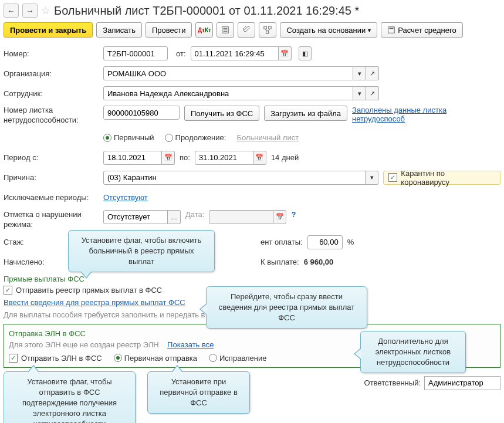  Describe the element at coordinates (268, 137) in the screenshot. I see `continuation-link: Больничный лист` at that location.